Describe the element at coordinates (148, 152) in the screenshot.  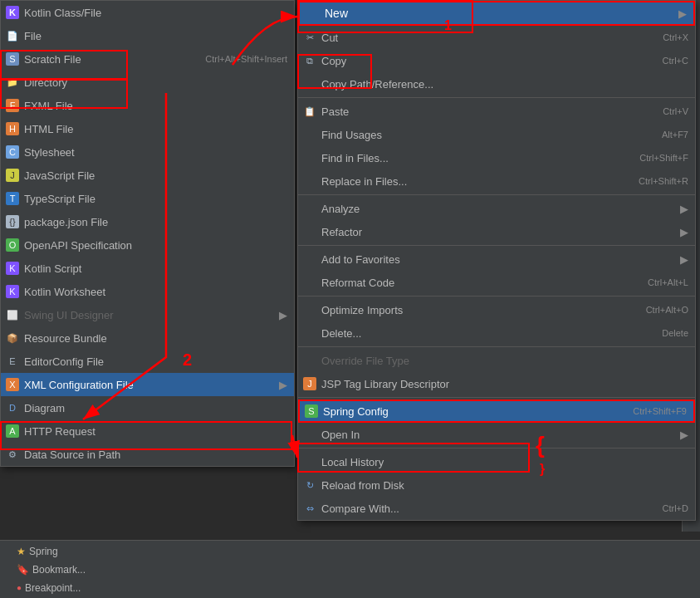
I see `left-menu-item-stylesheet: CStylesheet` at that location.